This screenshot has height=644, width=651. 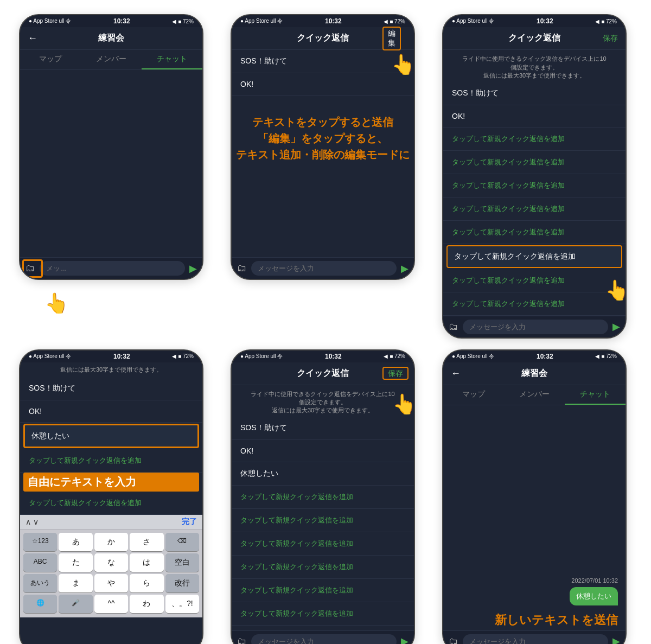 I want to click on arrow-up-bl: ∧, so click(x=28, y=522).